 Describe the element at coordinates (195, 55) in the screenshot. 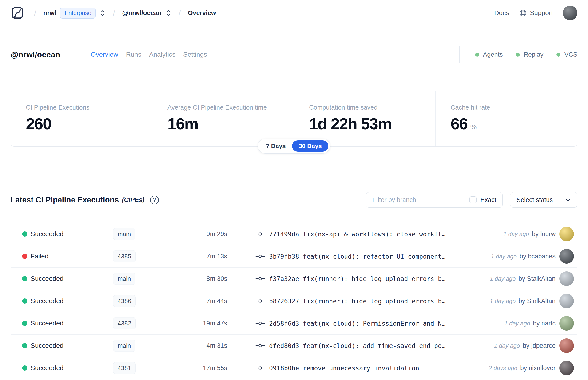

I see `tab-settings: Settings` at that location.